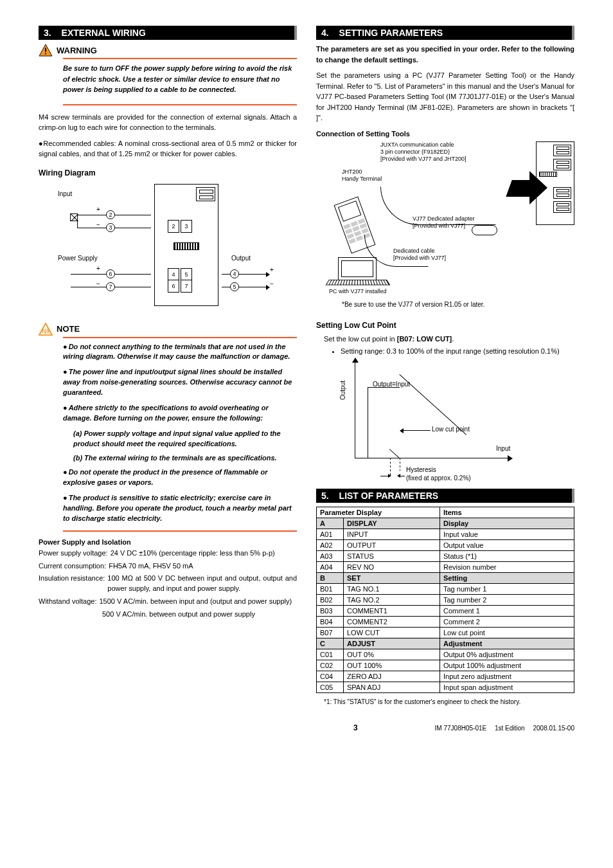  I want to click on wd-output-label: Output, so click(241, 258).